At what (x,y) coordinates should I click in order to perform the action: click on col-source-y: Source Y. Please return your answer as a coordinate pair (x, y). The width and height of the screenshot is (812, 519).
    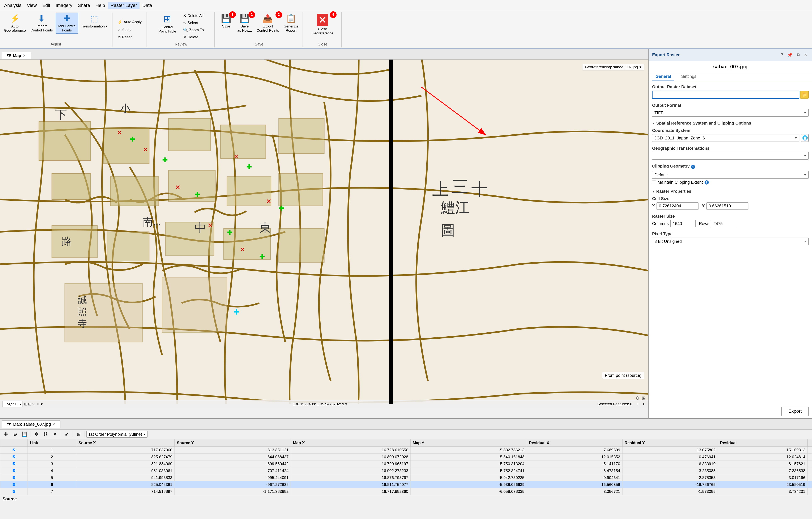
    Looking at the image, I should click on (233, 443).